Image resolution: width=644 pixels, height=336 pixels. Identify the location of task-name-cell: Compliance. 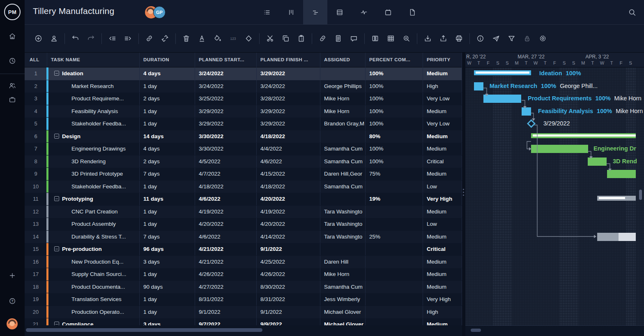
(94, 322).